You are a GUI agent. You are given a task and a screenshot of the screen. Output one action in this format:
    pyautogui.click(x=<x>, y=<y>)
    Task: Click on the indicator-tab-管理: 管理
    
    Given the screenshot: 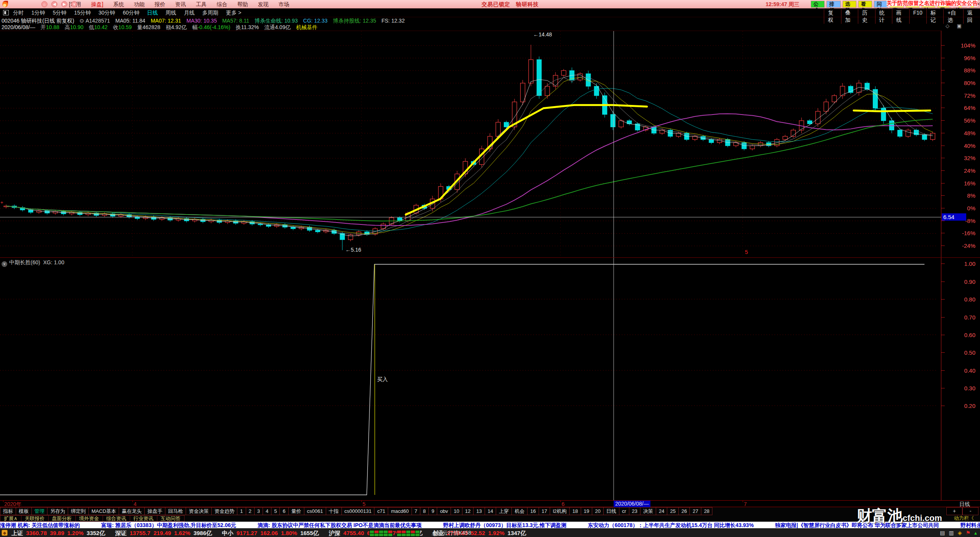 What is the action you would take?
    pyautogui.click(x=40, y=511)
    